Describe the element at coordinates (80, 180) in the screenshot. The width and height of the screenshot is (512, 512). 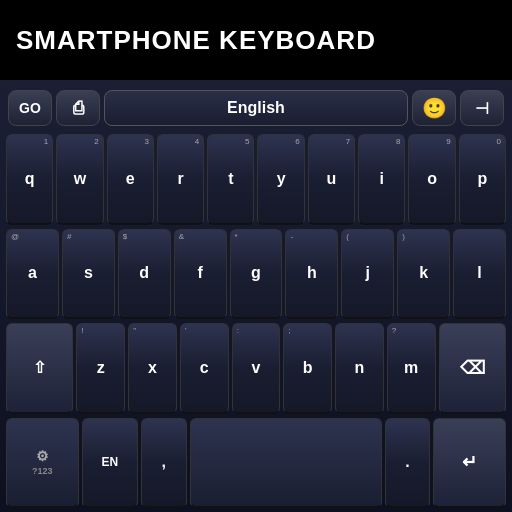
I see `key-w: 2w` at that location.